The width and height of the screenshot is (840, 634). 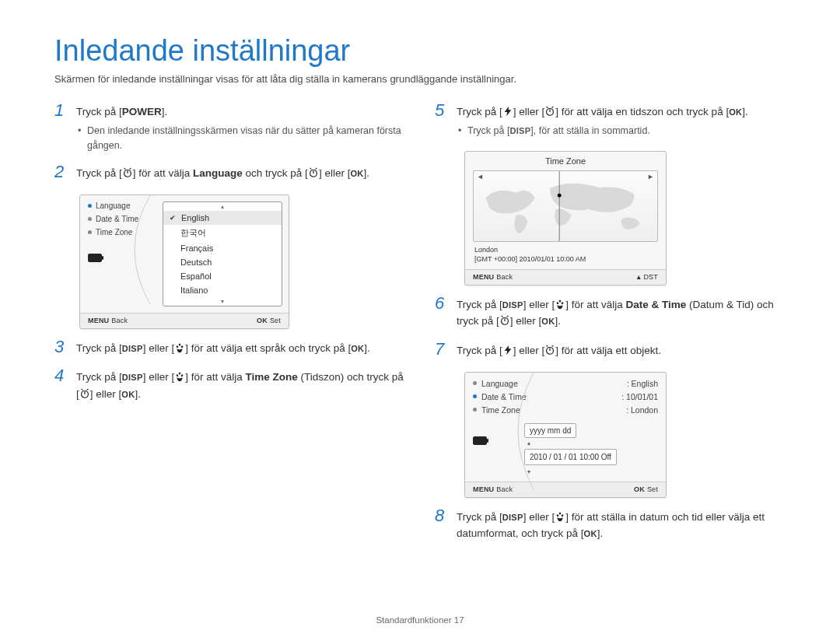 What do you see at coordinates (222, 290) in the screenshot?
I see `language-option: Italiano` at bounding box center [222, 290].